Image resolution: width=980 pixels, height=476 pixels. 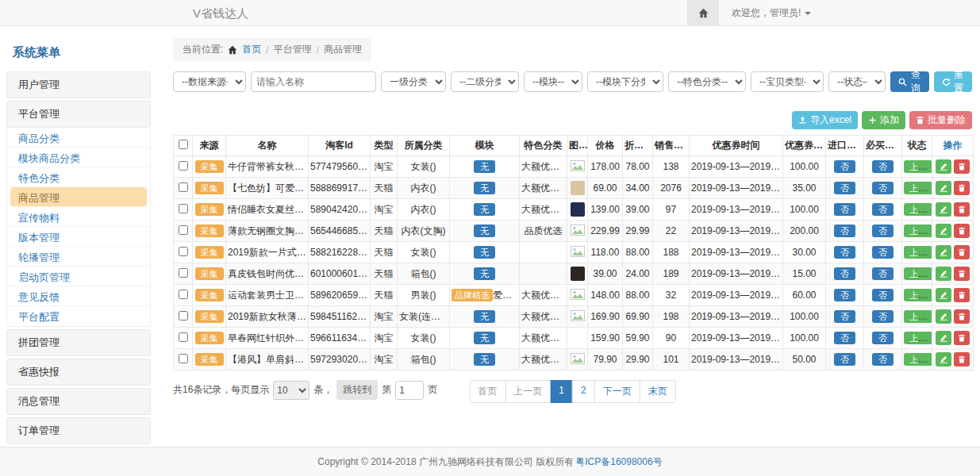 What do you see at coordinates (472, 295) in the screenshot?
I see `module-brand-badge: 品牌精选` at bounding box center [472, 295].